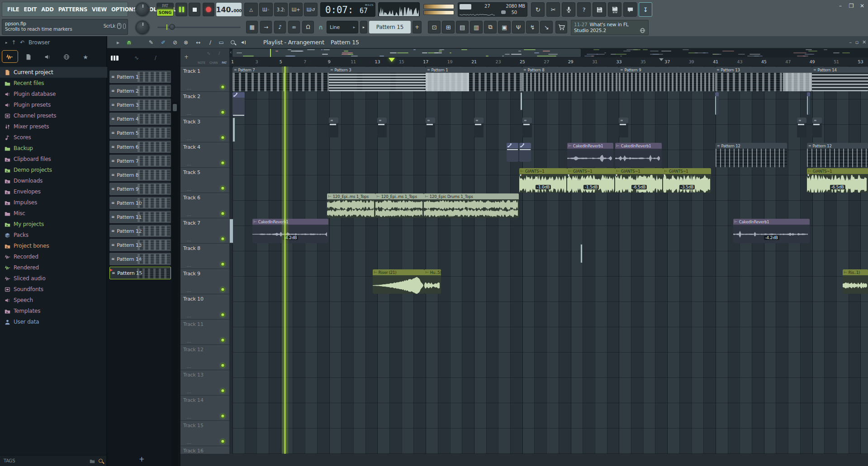 Image resolution: width=868 pixels, height=466 pixels. Describe the element at coordinates (840, 79) in the screenshot. I see `clip-pattern-14: ≡Pattern 14` at that location.